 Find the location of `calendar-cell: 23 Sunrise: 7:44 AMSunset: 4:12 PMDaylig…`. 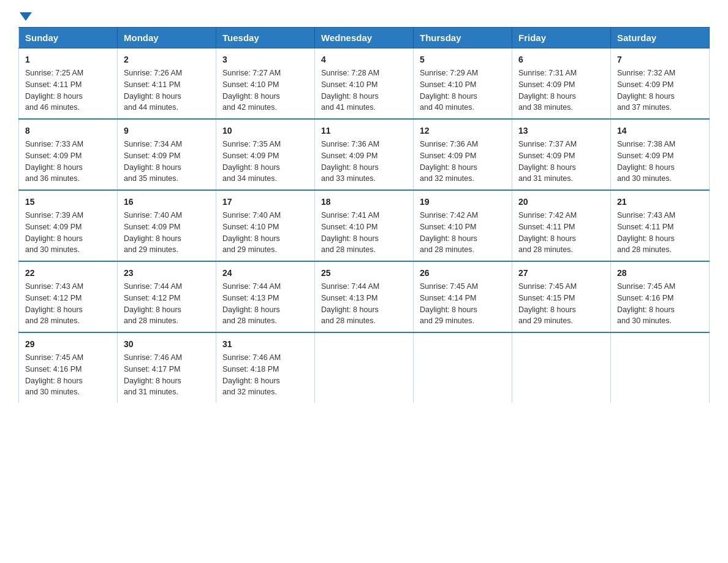

calendar-cell: 23 Sunrise: 7:44 AMSunset: 4:12 PMDaylig… is located at coordinates (167, 297).